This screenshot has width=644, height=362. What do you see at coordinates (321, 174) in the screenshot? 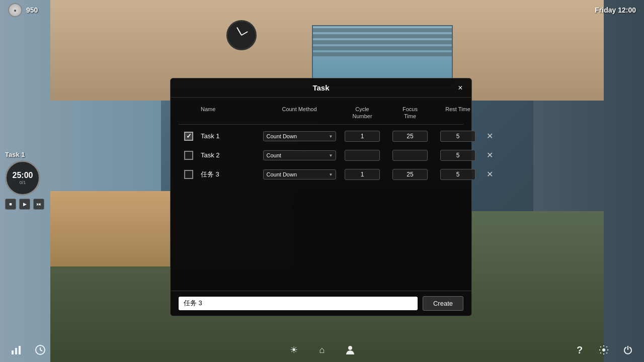
I see `table-row: 任务 3 Count Down Count Count Up` at bounding box center [321, 174].